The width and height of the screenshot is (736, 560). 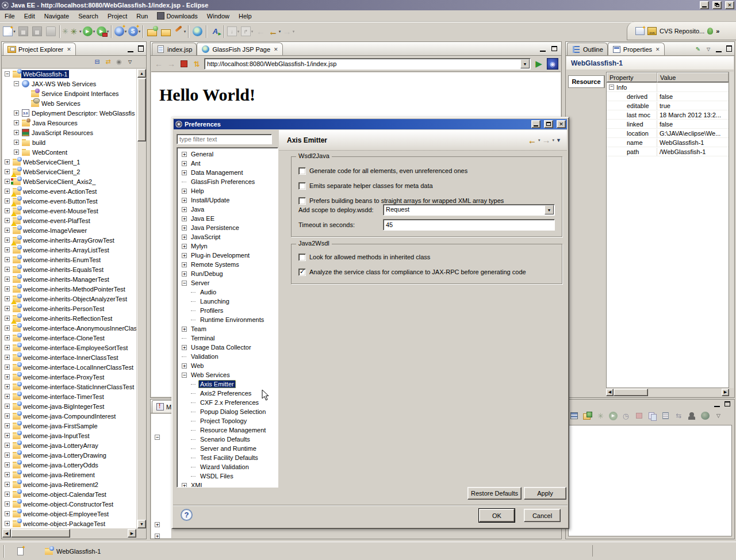 What do you see at coordinates (69, 123) in the screenshot?
I see `tree-item: Java Resources` at bounding box center [69, 123].